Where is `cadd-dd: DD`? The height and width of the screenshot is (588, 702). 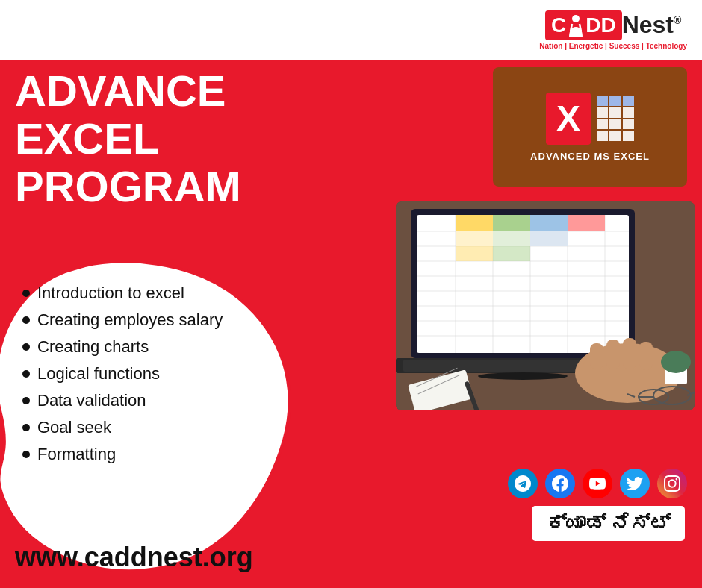
cadd-dd: DD is located at coordinates (600, 25).